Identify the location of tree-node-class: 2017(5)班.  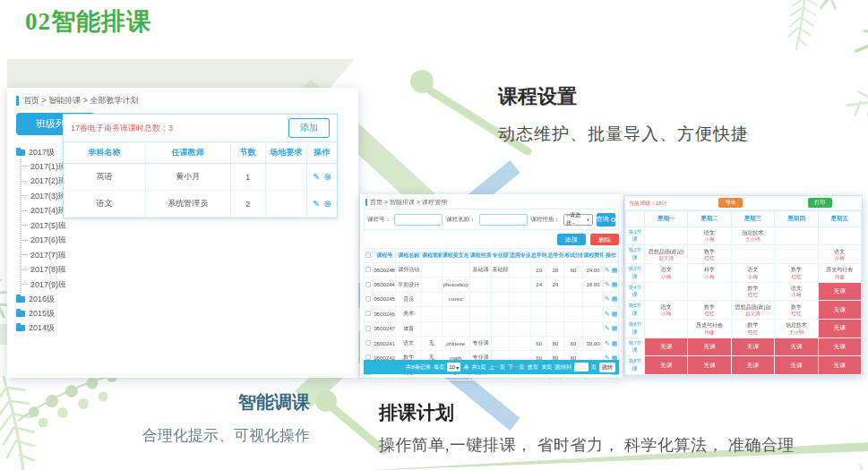
(44, 226).